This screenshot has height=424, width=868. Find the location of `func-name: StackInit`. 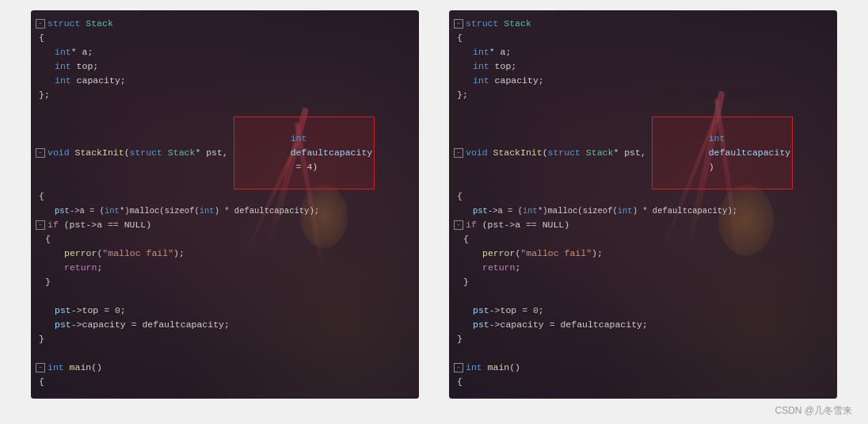

func-name: StackInit is located at coordinates (100, 153).